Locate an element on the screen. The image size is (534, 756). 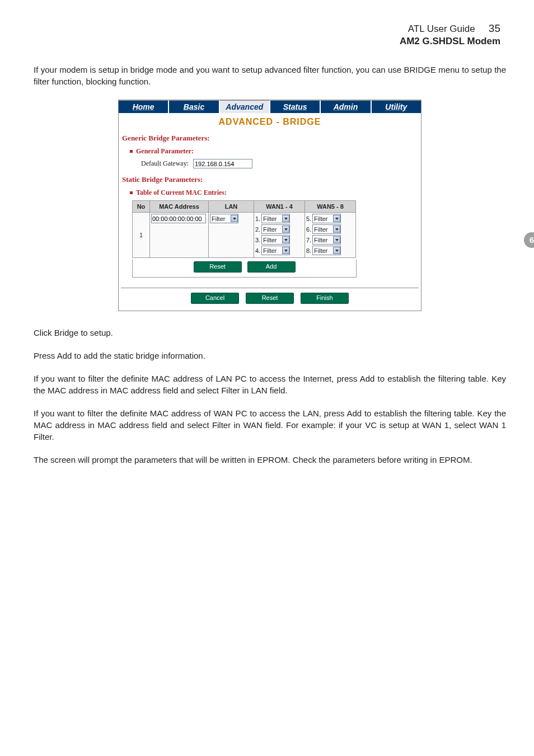
th-no: No is located at coordinates (141, 207).